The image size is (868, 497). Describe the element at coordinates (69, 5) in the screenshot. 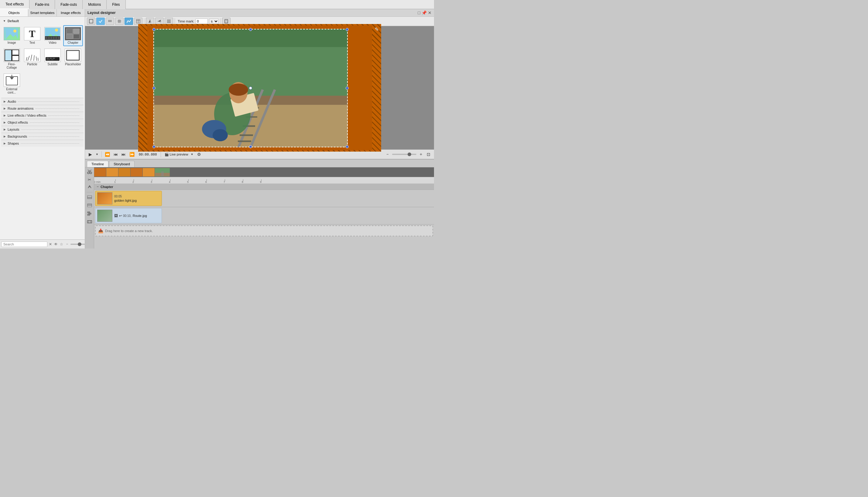

I see `tab-fade-outs: Fade-outs` at that location.